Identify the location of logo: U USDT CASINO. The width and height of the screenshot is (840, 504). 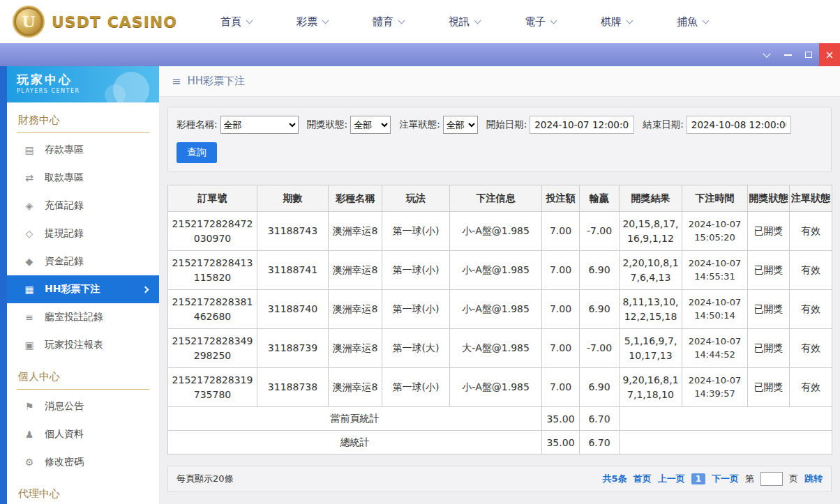
(95, 22).